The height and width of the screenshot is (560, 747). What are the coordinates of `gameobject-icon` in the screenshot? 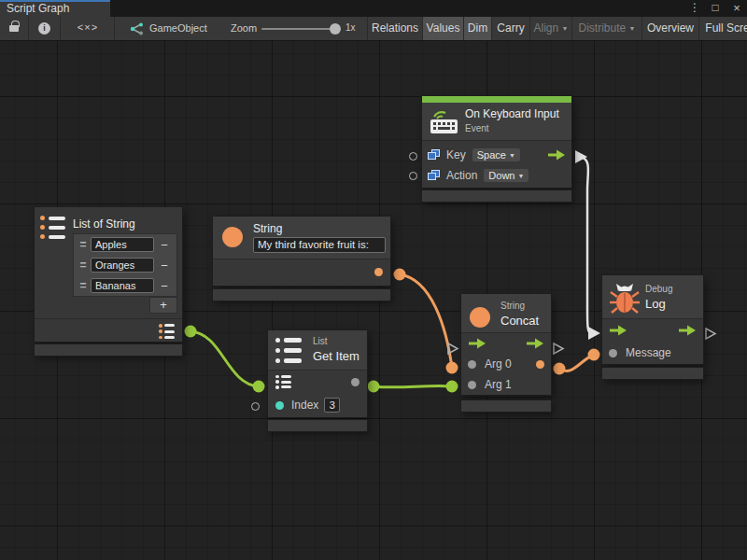 It's located at (136, 29).